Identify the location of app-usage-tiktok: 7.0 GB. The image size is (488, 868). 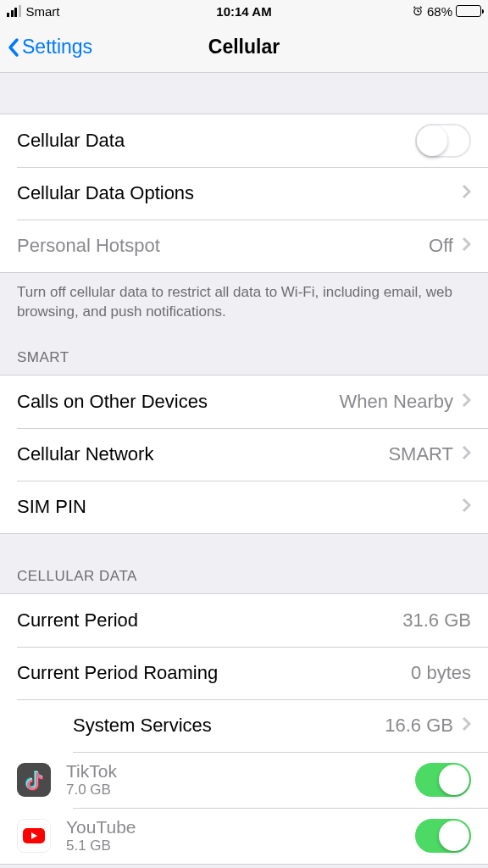
(241, 790).